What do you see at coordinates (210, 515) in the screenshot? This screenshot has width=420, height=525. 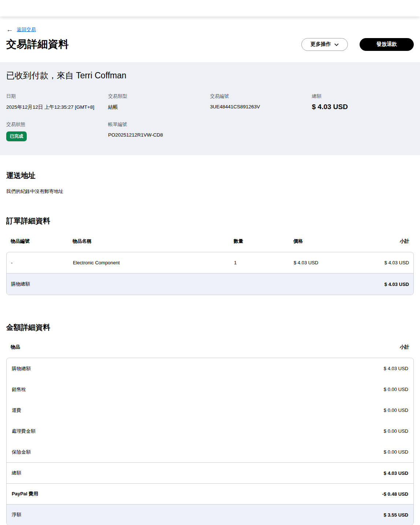 I see `net-amount-row: 淨額 $ 3.55 USD` at bounding box center [210, 515].